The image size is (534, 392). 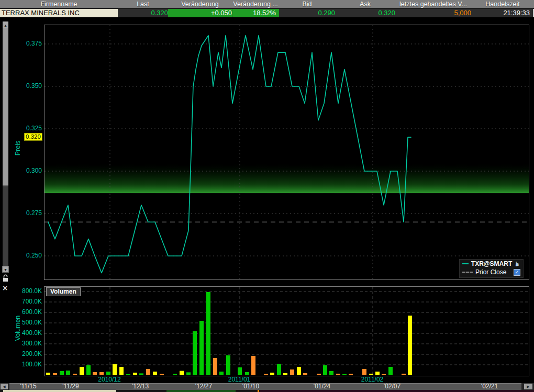 What do you see at coordinates (70, 386) in the screenshot?
I see `date-tick-label: '11/29` at bounding box center [70, 386].